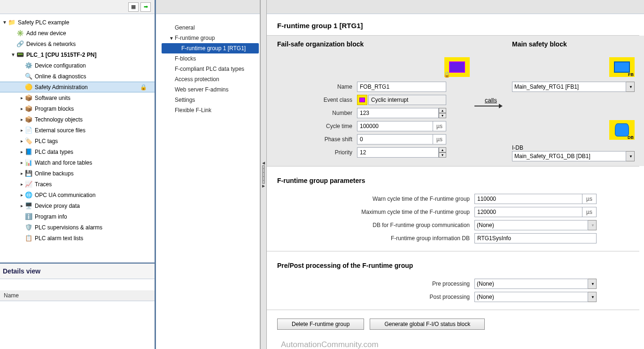 This screenshot has height=349, width=644. Describe the element at coordinates (43, 23) in the screenshot. I see `node-label: Safety PLC example` at that location.